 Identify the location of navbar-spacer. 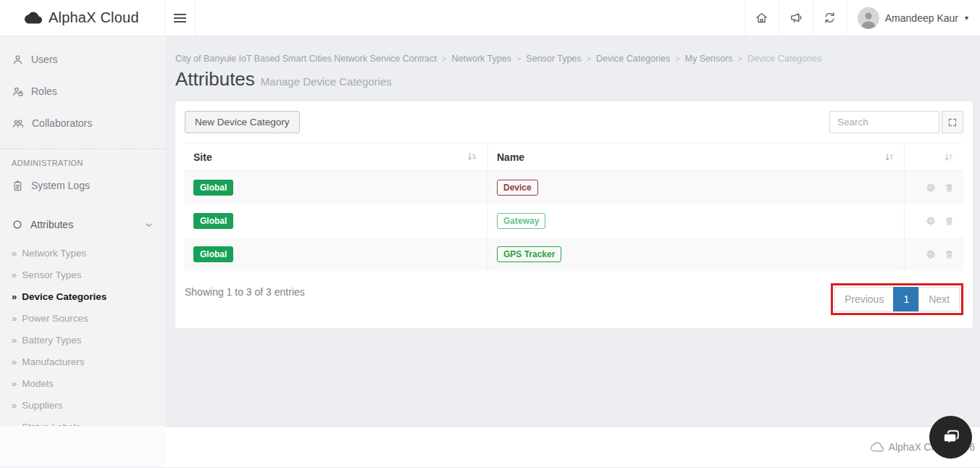
(470, 17).